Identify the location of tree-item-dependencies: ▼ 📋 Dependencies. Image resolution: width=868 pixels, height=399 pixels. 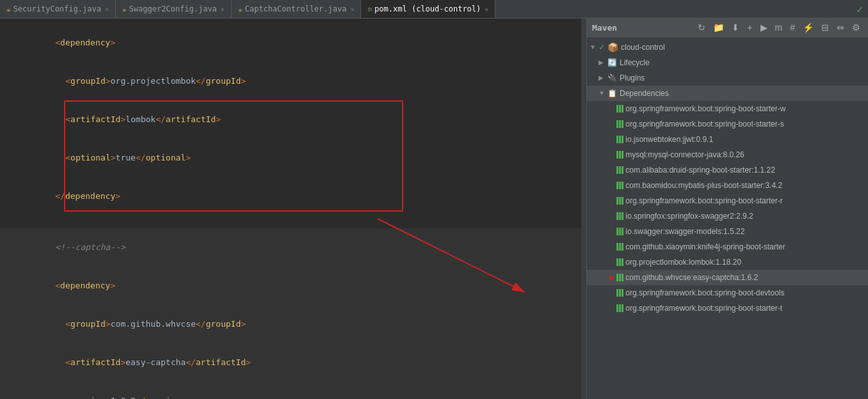
(727, 93).